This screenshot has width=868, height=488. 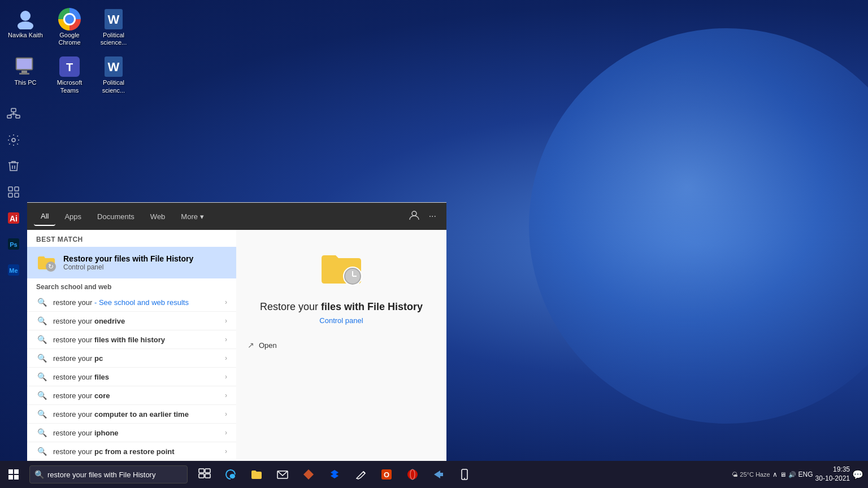 What do you see at coordinates (283, 474) in the screenshot?
I see `mail-icon` at bounding box center [283, 474].